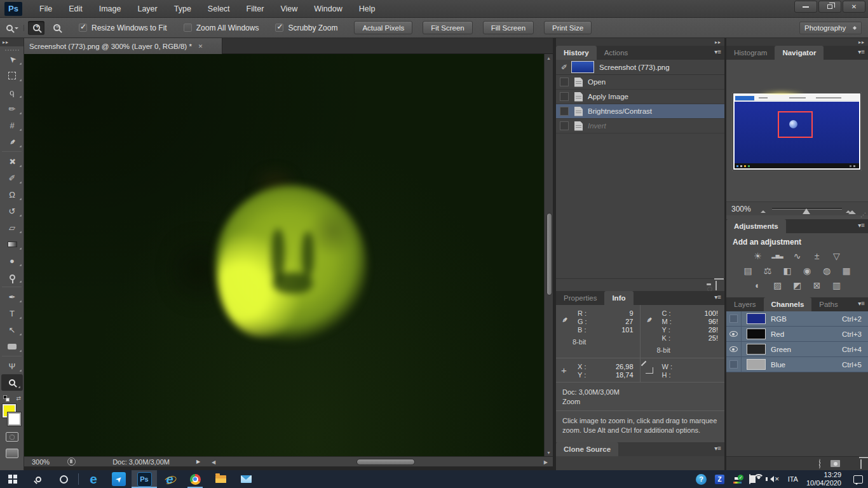 This screenshot has width=868, height=488. Describe the element at coordinates (111, 9) in the screenshot. I see `menu-image: Image` at that location.